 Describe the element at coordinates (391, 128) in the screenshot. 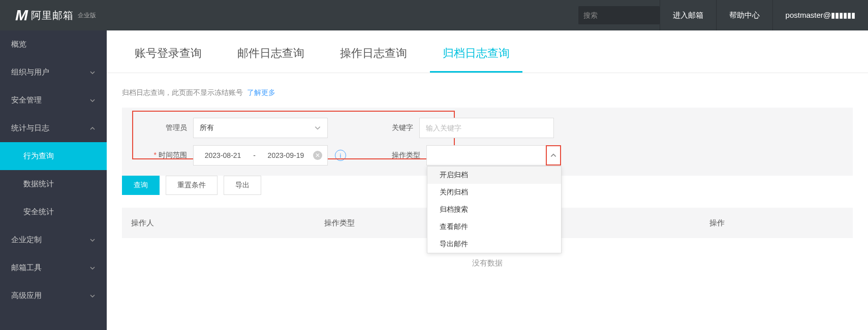

I see `keyword-label: 关键字` at that location.